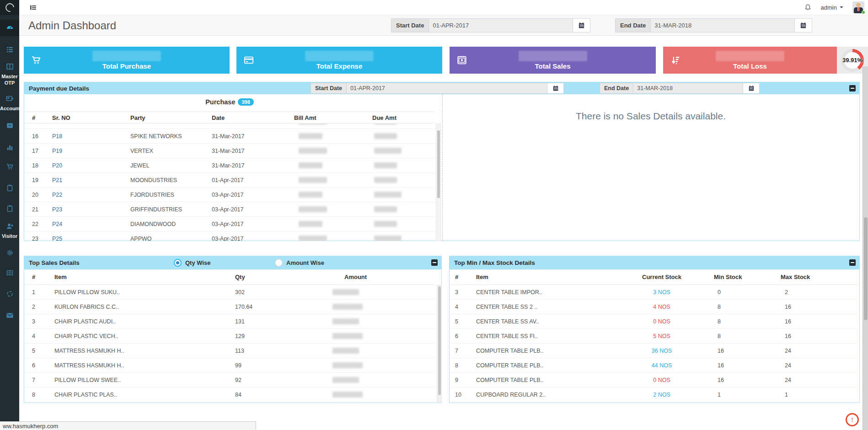 Image resolution: width=868 pixels, height=430 pixels. What do you see at coordinates (57, 136) in the screenshot?
I see `sr-link: P18` at bounding box center [57, 136].